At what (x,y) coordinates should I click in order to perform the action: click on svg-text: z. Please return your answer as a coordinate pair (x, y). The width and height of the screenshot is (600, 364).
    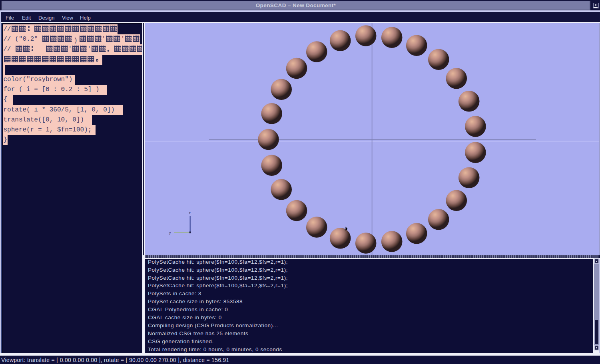
    Looking at the image, I should click on (190, 213).